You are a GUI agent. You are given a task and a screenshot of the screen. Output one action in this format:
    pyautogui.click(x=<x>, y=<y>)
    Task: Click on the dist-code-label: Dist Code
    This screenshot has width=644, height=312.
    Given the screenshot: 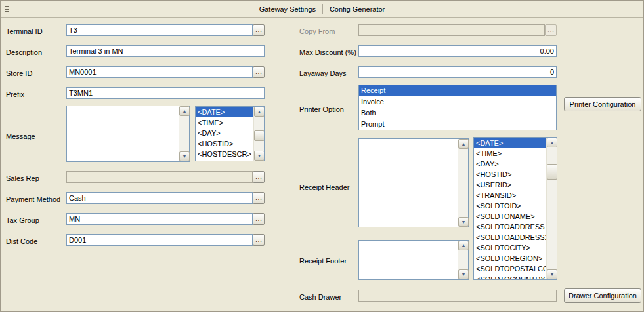 What is the action you would take?
    pyautogui.click(x=22, y=241)
    